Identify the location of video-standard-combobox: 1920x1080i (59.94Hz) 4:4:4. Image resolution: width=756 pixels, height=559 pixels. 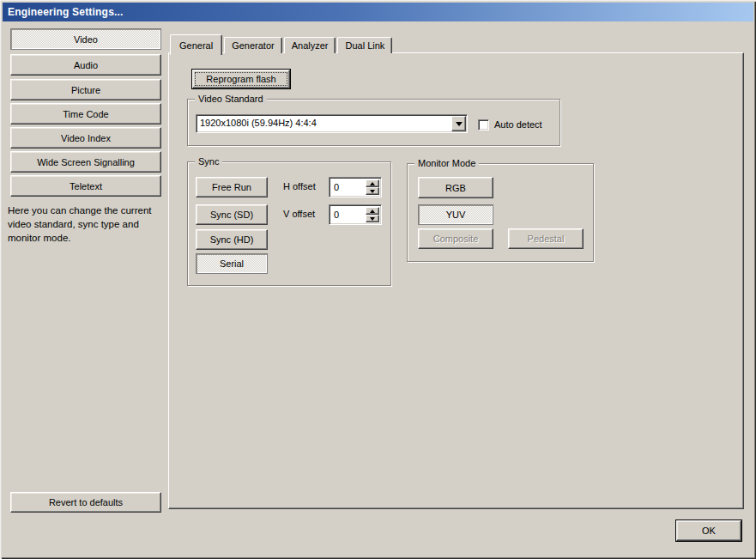
(331, 124).